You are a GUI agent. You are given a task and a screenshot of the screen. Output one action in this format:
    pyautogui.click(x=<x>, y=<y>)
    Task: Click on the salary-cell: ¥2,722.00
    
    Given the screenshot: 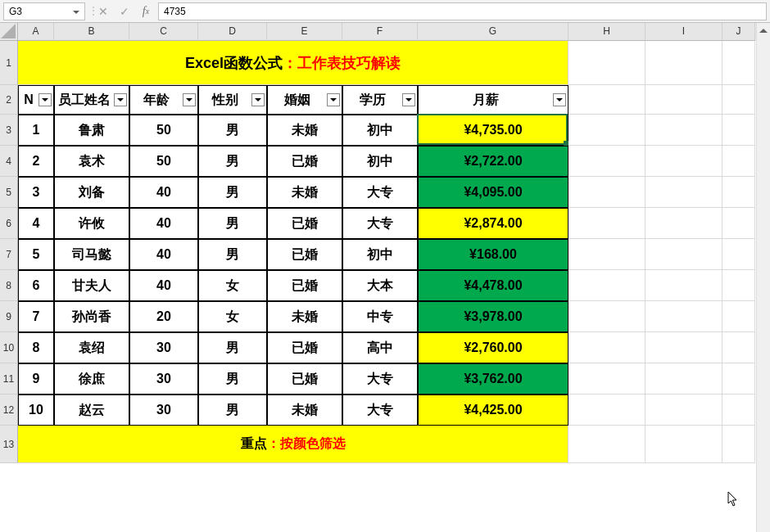 What is the action you would take?
    pyautogui.click(x=493, y=161)
    